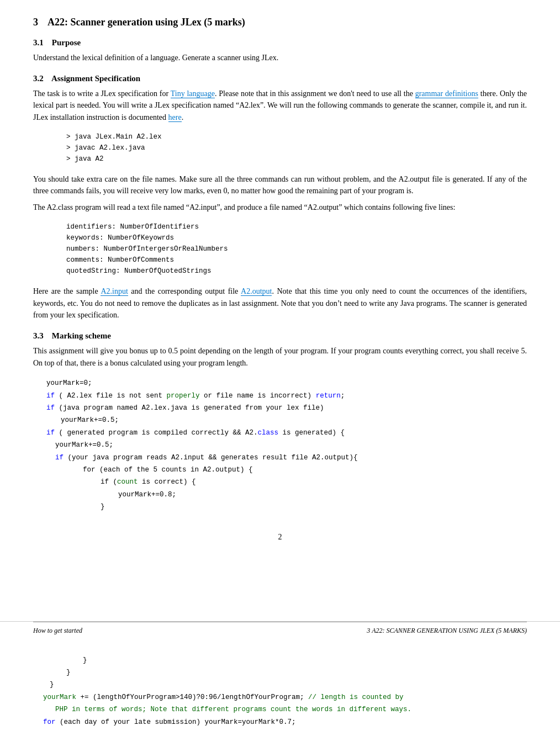  I want to click on subsection-31-title: 3.1 Purpose, so click(280, 43).